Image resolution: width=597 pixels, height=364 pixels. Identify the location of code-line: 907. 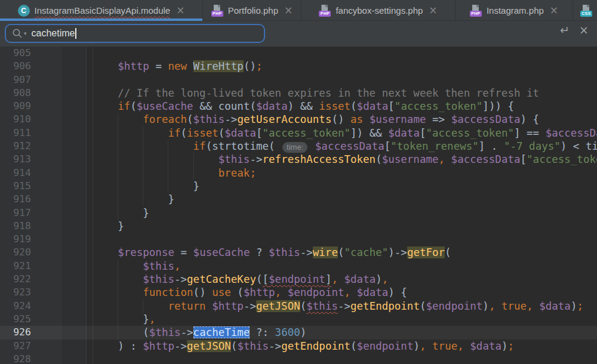
(298, 80).